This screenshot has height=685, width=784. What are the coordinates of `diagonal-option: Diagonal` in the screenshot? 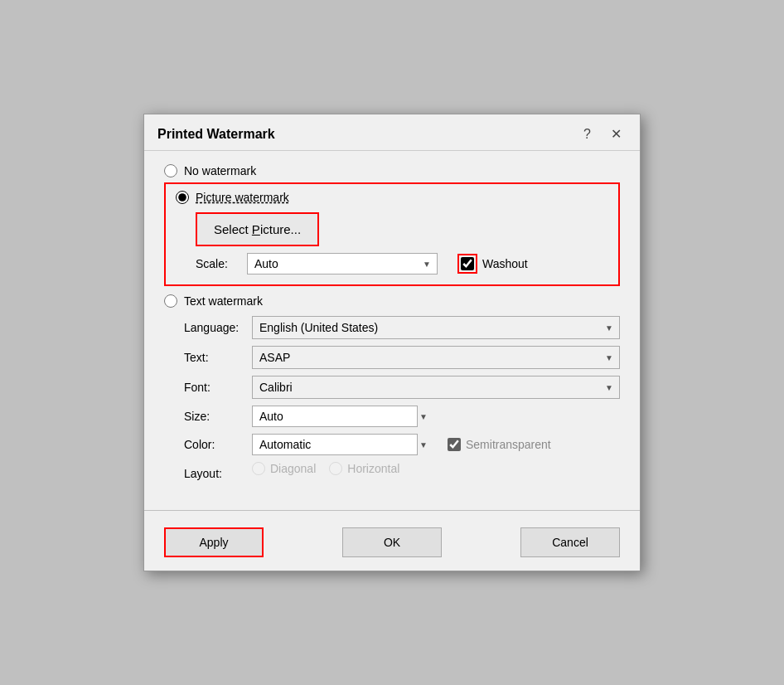 It's located at (283, 469).